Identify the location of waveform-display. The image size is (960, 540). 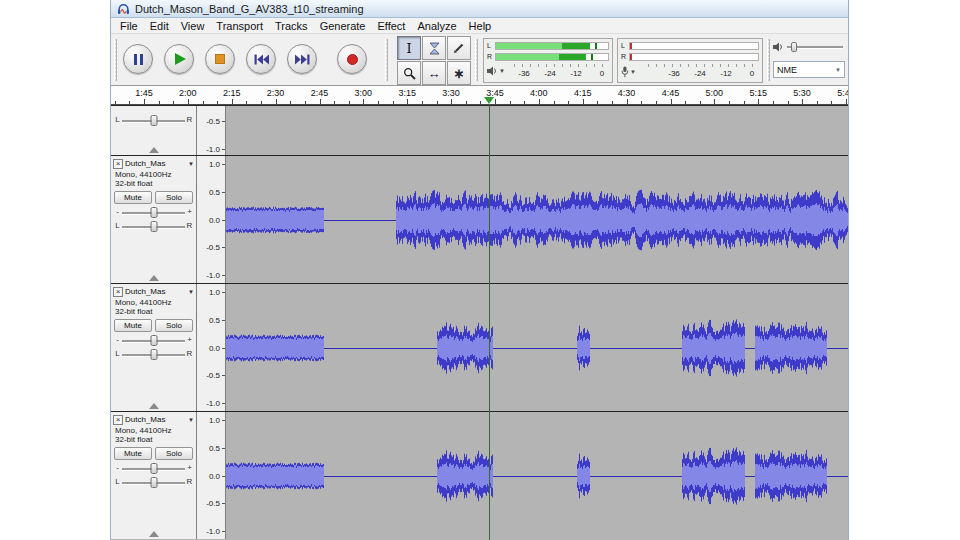
(537, 130).